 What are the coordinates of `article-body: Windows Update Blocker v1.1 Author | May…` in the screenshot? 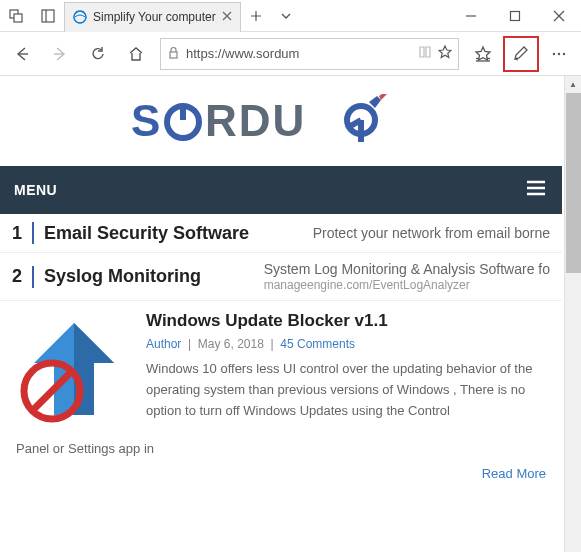 It's located at (346, 369).